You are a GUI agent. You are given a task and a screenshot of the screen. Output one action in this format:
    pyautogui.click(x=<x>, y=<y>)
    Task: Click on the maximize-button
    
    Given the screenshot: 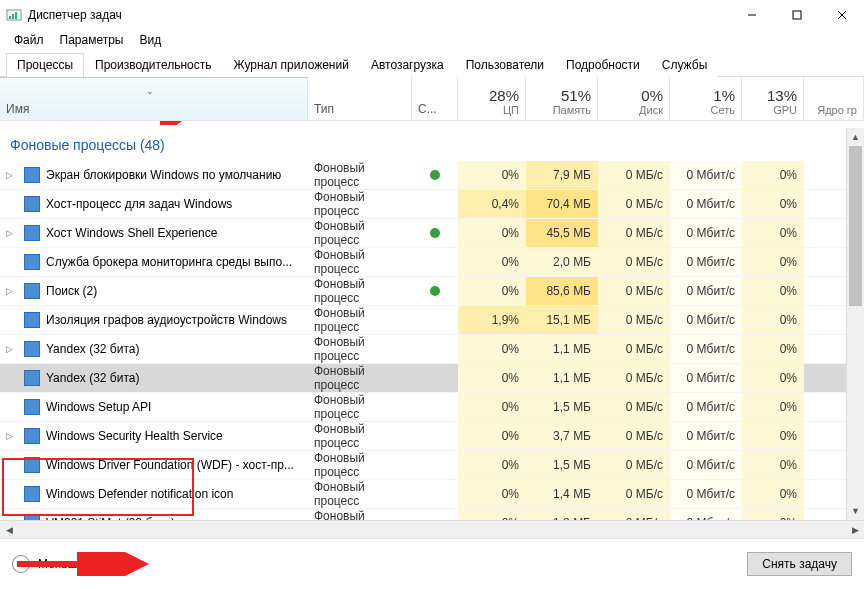 What is the action you would take?
    pyautogui.click(x=796, y=15)
    